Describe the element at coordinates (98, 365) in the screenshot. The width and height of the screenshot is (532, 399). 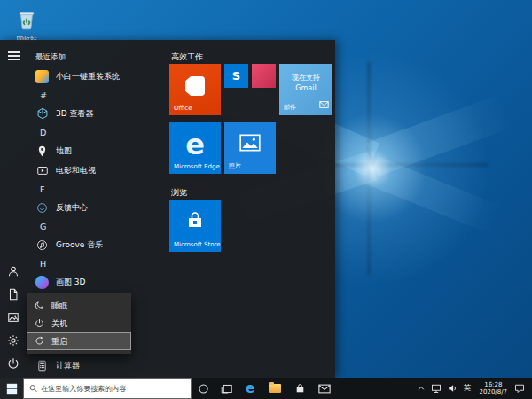
I see `app-item-calculator: 计算器` at that location.